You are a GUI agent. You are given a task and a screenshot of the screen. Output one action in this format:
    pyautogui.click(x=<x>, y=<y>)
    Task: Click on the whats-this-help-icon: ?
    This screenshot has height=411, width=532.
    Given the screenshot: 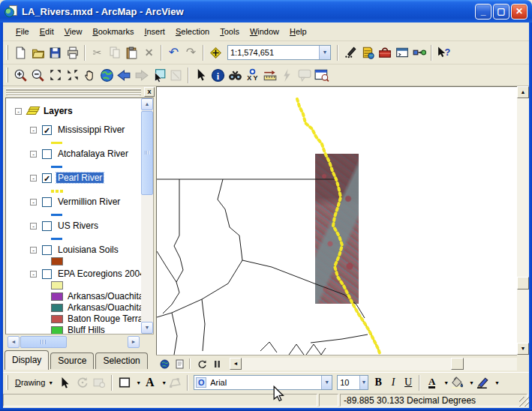 What is the action you would take?
    pyautogui.click(x=444, y=52)
    